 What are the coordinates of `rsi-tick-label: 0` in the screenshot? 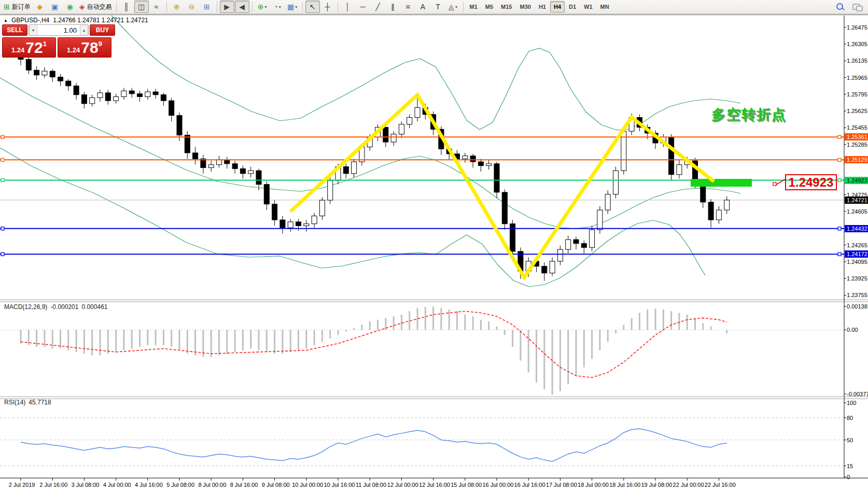 It's located at (848, 477).